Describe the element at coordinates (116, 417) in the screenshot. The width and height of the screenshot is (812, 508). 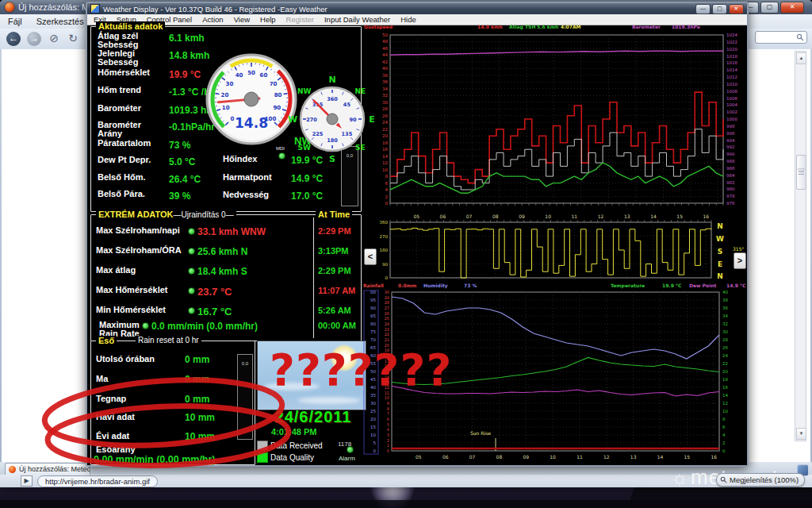
I see `rain-row-label: Havi adat` at that location.